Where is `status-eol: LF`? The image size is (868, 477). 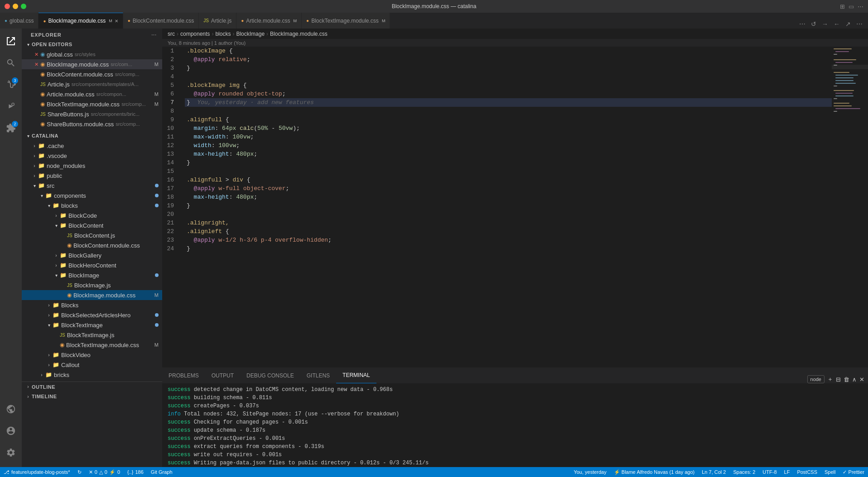
status-eol: LF is located at coordinates (787, 472).